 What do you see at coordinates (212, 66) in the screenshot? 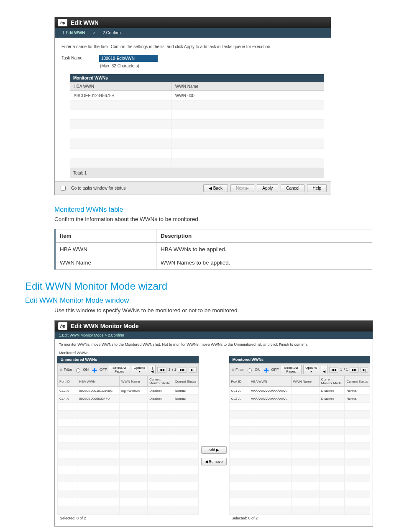
I see `task-name-note: (Max. 32 Characters)` at bounding box center [212, 66].